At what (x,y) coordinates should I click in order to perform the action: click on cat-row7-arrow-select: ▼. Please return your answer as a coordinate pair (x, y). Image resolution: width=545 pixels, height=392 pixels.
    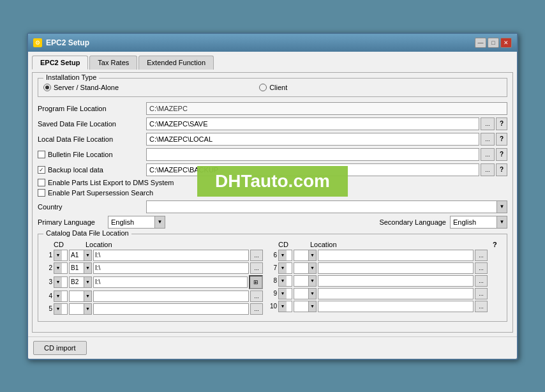
    Looking at the image, I should click on (285, 268).